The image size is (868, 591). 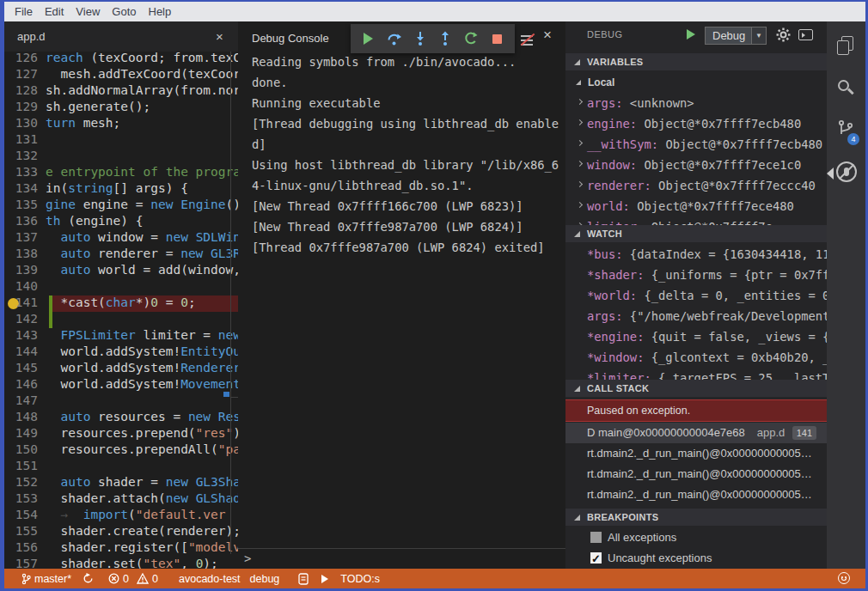 I want to click on console-line: d], so click(x=402, y=144).